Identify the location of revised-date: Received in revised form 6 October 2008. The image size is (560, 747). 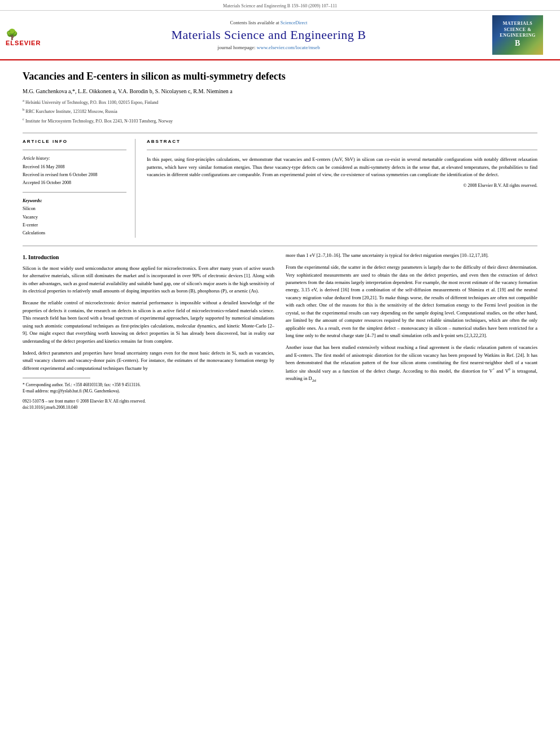
(75, 175).